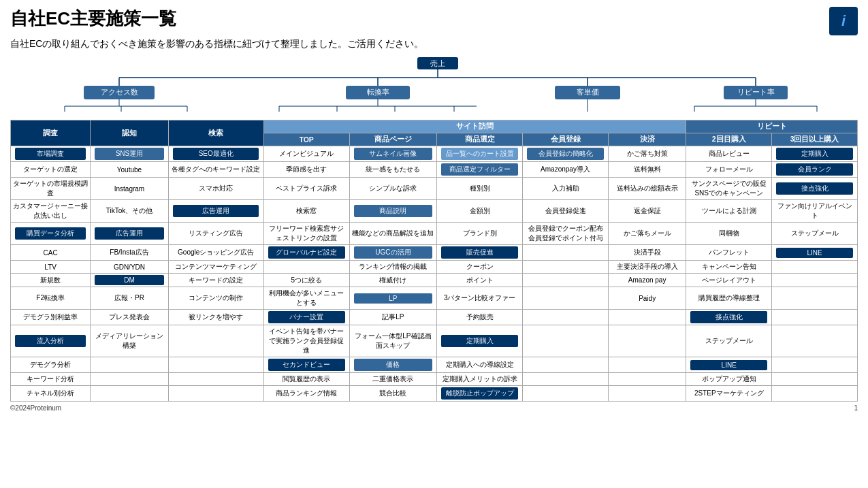 The width and height of the screenshot is (868, 488). I want to click on table-cell: かご落ちメール, so click(647, 234).